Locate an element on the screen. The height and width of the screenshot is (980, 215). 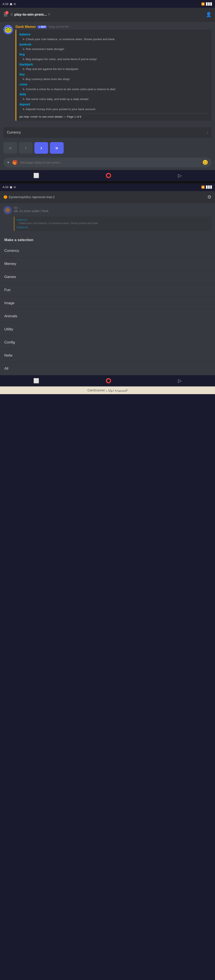
embed-footer: pls help <cmd> to see more details — Pag… is located at coordinates (114, 116).